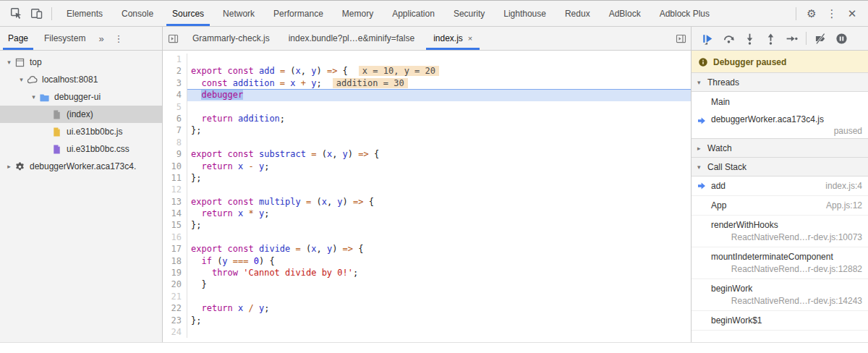 The height and width of the screenshot is (353, 868). What do you see at coordinates (36, 14) in the screenshot?
I see `device-toolbar-icon` at bounding box center [36, 14].